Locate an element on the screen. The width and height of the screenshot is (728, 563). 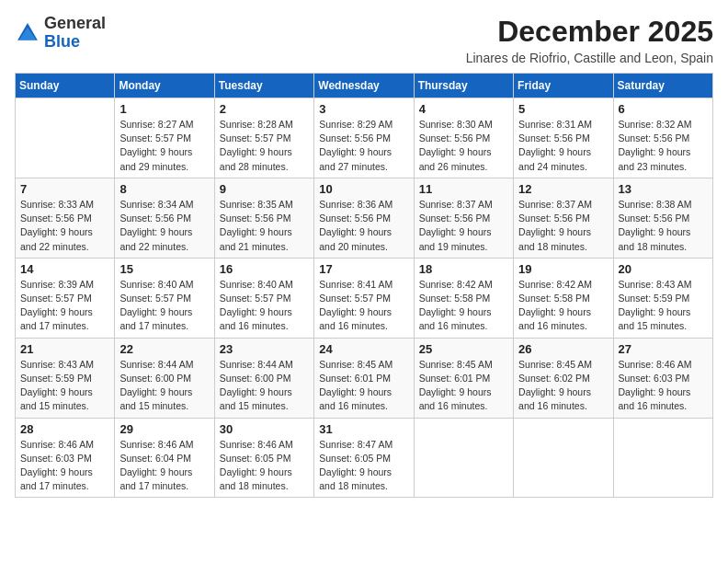
day-number: 30 is located at coordinates (265, 429).